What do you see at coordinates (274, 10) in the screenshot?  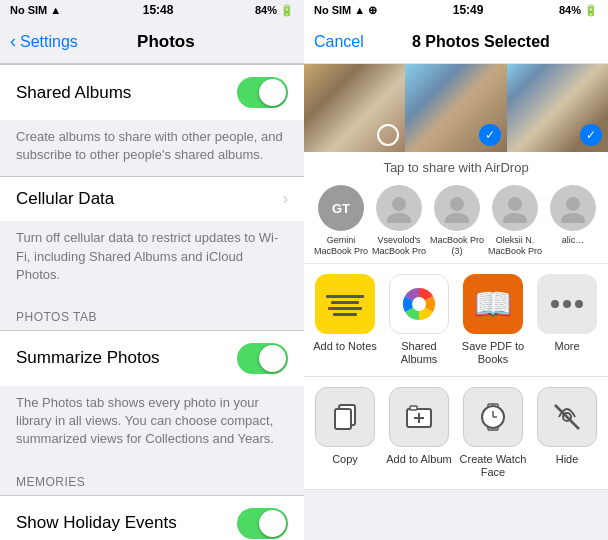 I see `left-status-right: 84% 🔋` at bounding box center [274, 10].